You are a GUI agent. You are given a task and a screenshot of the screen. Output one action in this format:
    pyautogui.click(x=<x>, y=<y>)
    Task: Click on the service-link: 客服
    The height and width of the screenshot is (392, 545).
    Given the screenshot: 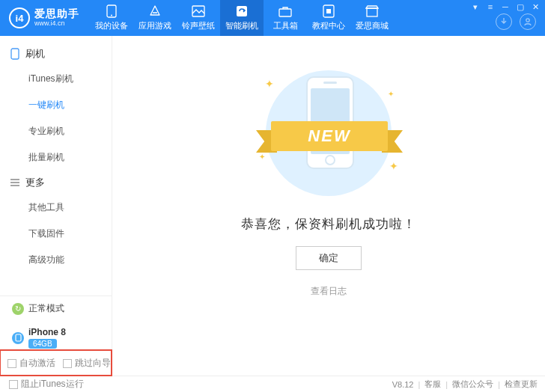 What is the action you would take?
    pyautogui.click(x=433, y=385)
    